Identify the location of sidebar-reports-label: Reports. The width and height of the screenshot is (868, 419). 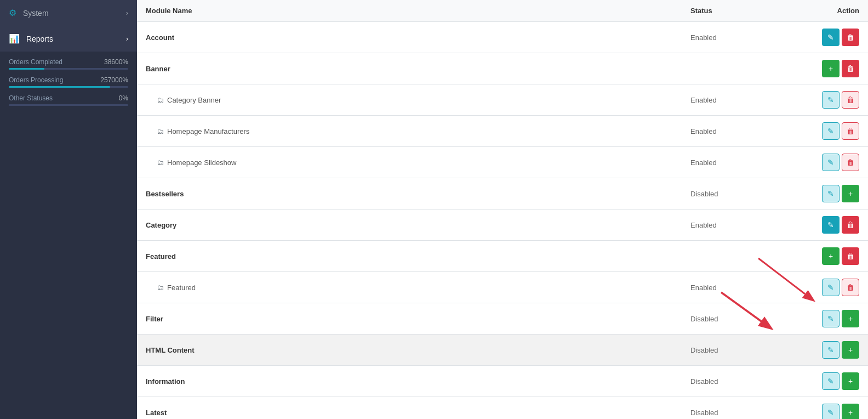
(39, 39).